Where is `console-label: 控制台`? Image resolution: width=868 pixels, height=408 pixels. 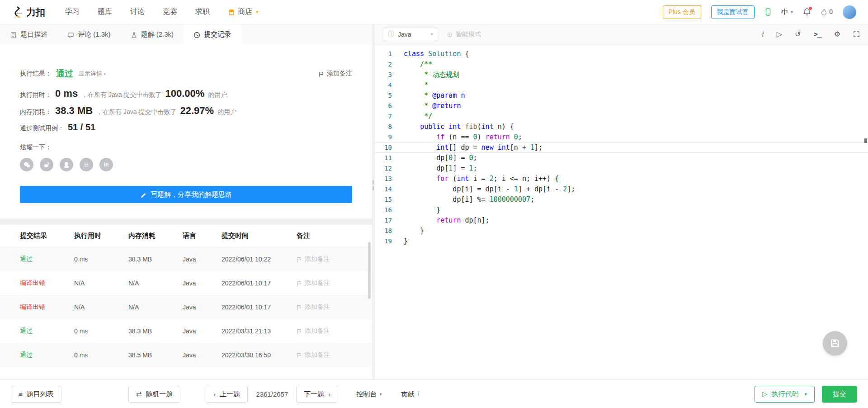
console-label: 控制台 is located at coordinates (366, 394).